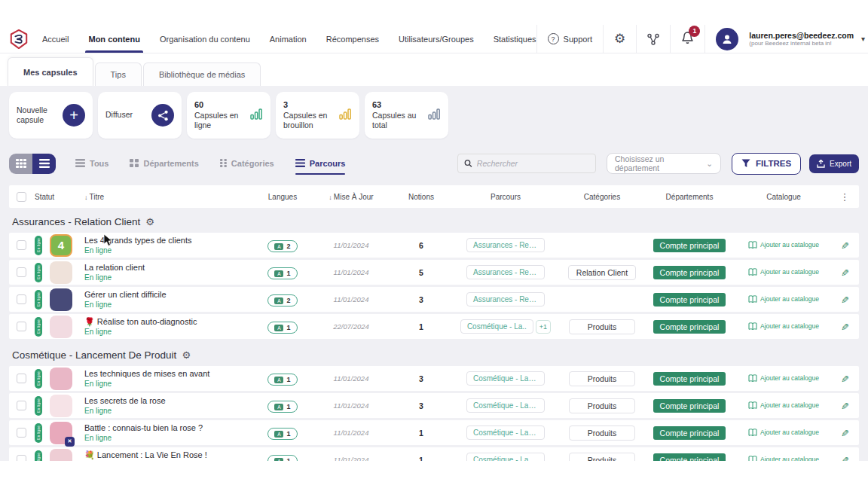  What do you see at coordinates (533, 163) in the screenshot?
I see `search-input` at bounding box center [533, 163].